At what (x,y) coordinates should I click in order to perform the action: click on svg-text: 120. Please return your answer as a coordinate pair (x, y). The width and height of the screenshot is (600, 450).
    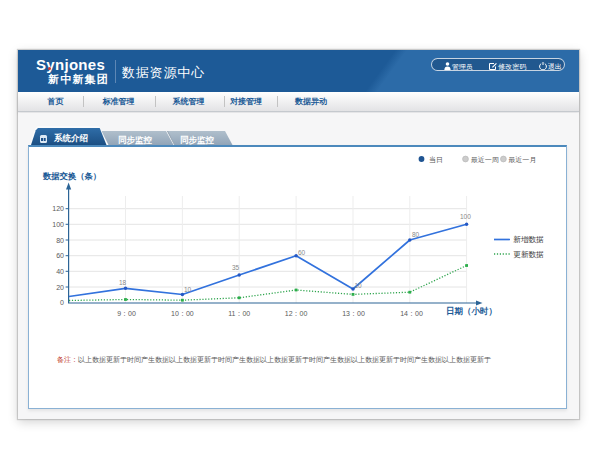
    Looking at the image, I should click on (58, 208).